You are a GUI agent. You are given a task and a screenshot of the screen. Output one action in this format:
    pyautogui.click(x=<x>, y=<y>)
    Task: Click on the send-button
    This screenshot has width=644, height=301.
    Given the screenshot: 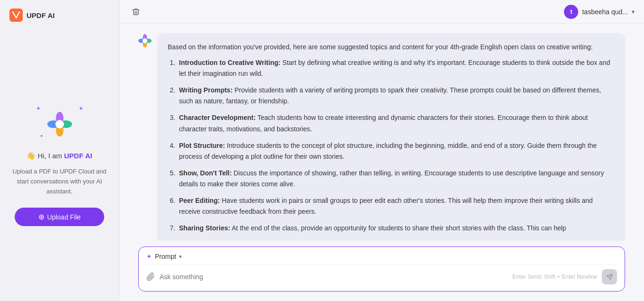 What is the action you would take?
    pyautogui.click(x=609, y=277)
    